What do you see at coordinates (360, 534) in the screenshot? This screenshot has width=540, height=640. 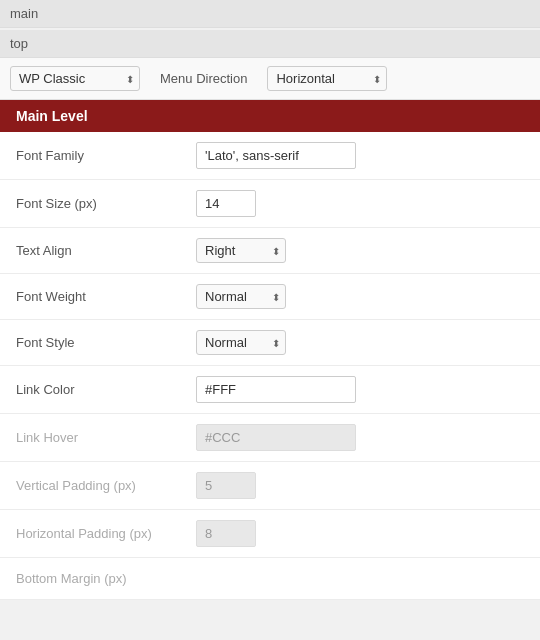 I see `horizontal-padding-control` at bounding box center [360, 534].